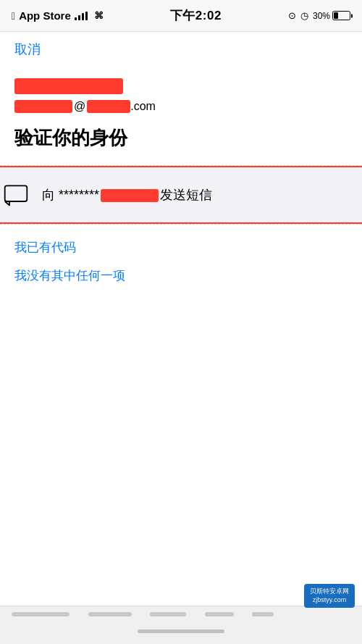 Image resolution: width=362 pixels, height=644 pixels. Describe the element at coordinates (143, 106) in the screenshot. I see `email-tld: .com` at that location.